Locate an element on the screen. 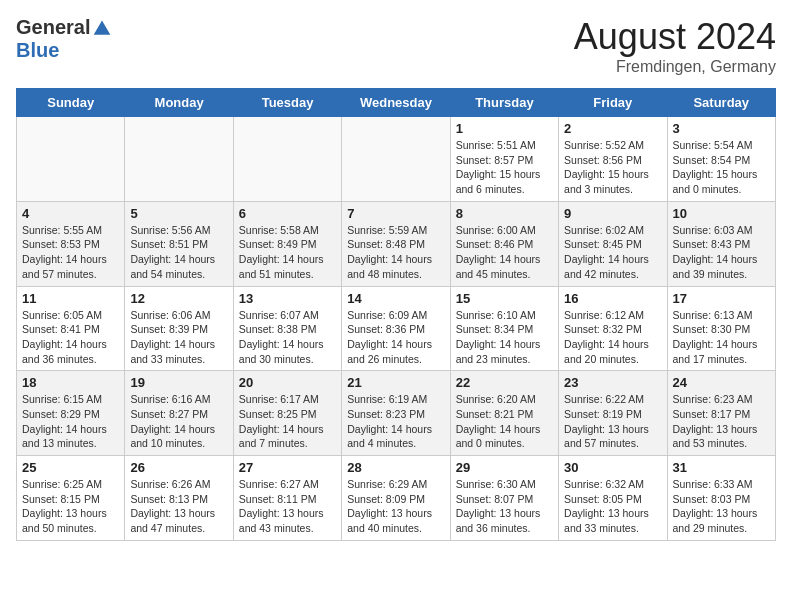 This screenshot has width=792, height=612. day-number: 8 is located at coordinates (504, 214).